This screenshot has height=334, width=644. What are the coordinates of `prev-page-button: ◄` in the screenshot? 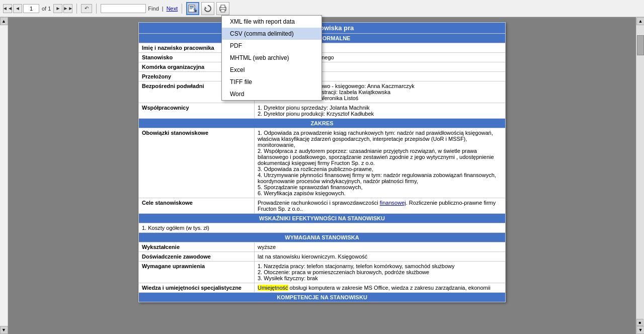 It's located at (18, 9).